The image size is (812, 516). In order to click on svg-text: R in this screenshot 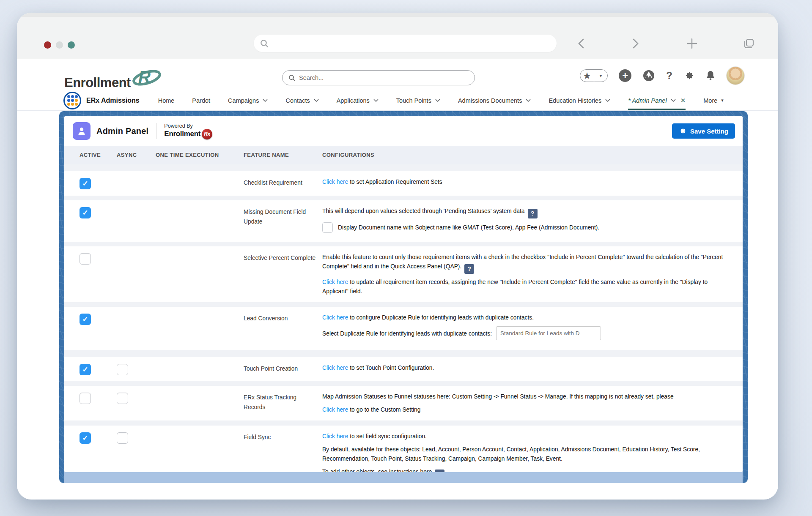, I will do `click(145, 77)`.